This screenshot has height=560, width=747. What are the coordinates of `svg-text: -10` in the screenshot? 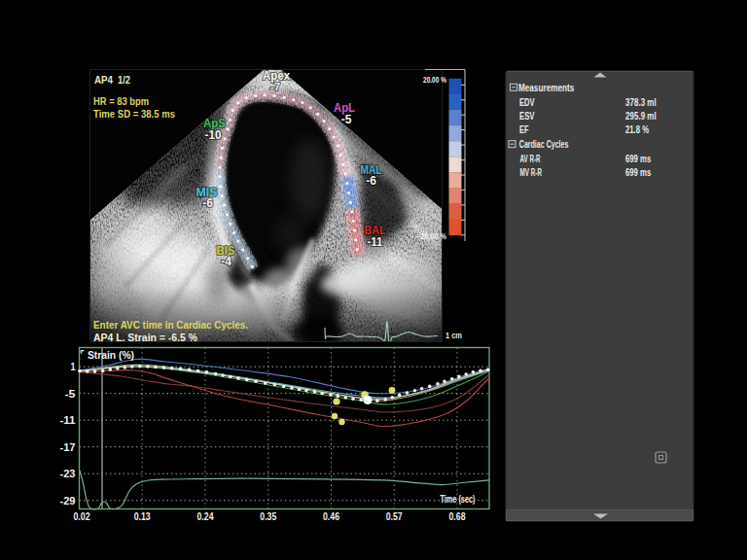 It's located at (214, 135).